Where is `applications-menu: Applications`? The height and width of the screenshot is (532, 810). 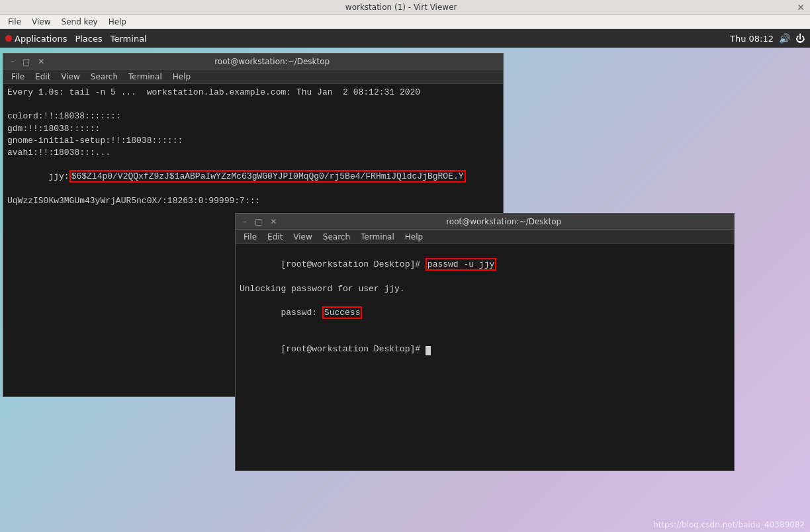 applications-menu: Applications is located at coordinates (36, 38).